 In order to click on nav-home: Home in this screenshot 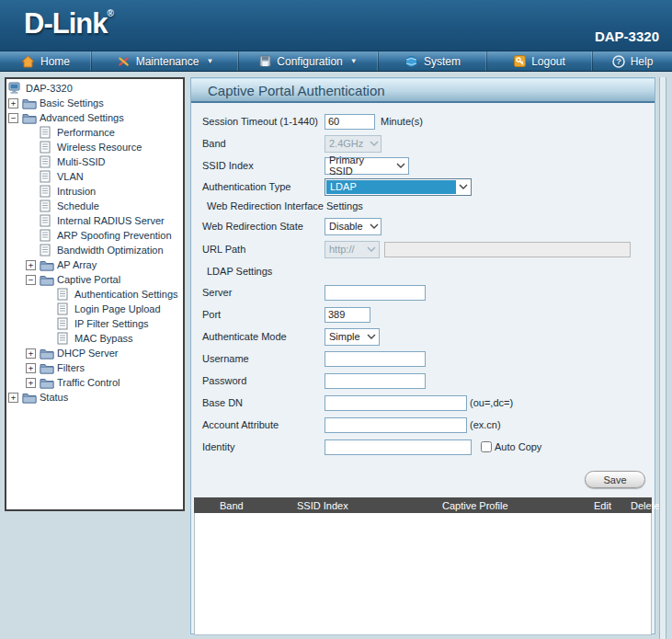, I will do `click(46, 61)`.